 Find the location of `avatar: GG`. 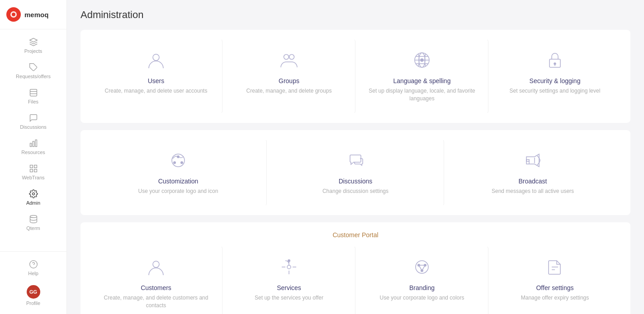

avatar: GG is located at coordinates (33, 292).